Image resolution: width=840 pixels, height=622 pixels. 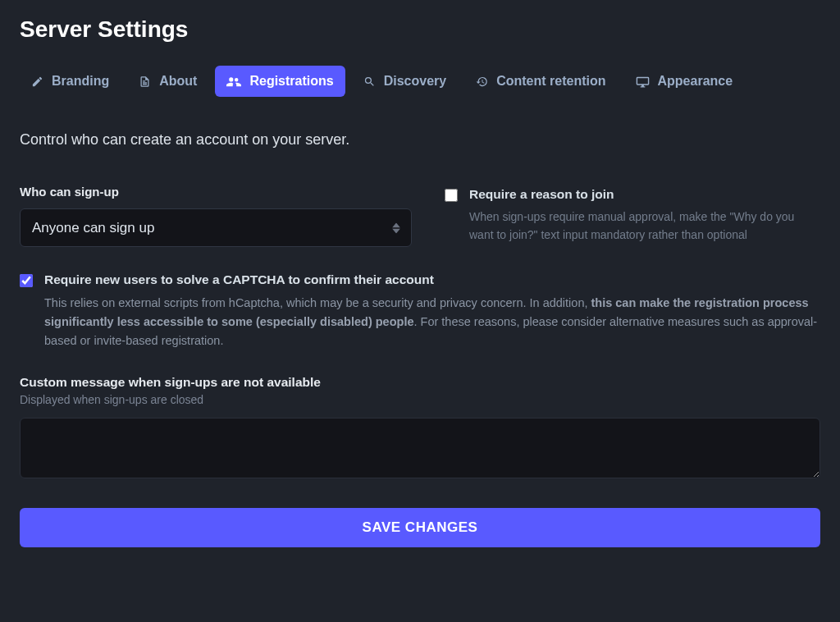 What do you see at coordinates (420, 139) in the screenshot?
I see `section-description: Control who can create an account on you…` at bounding box center [420, 139].